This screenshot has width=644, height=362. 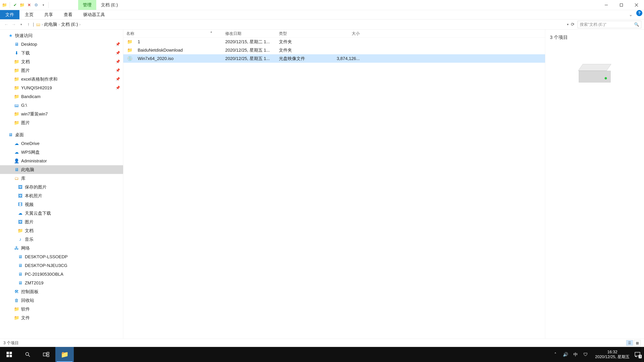 What do you see at coordinates (62, 169) in the screenshot?
I see `tree-this-pc: 🖥此电脑` at bounding box center [62, 169].